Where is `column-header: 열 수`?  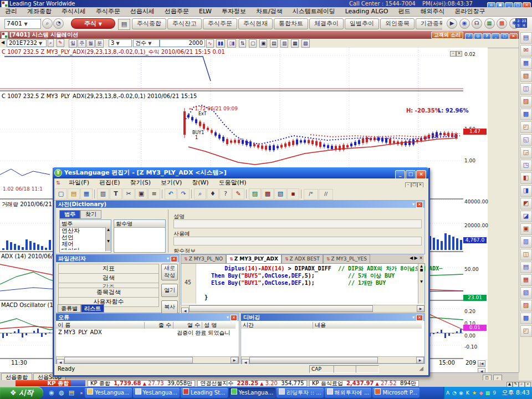
column-header: 열 수 is located at coordinates (188, 325).